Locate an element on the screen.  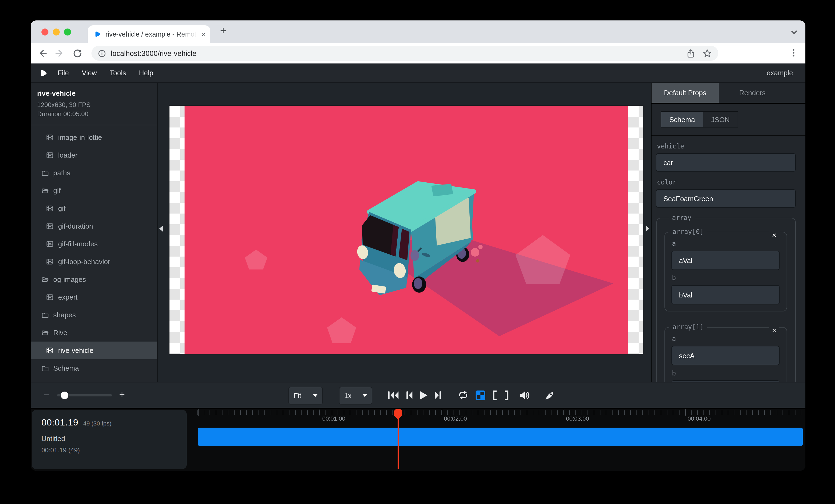
menu-view: View is located at coordinates (89, 73).